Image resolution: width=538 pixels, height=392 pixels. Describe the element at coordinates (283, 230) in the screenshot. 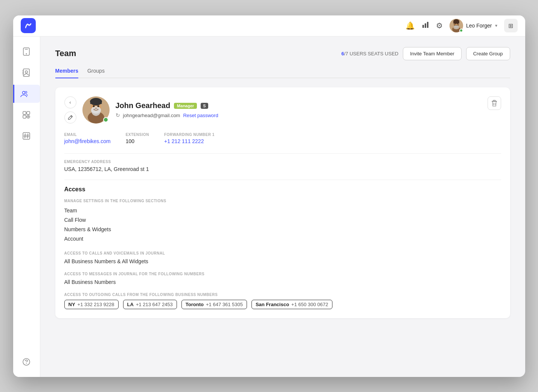

I see `list-item: Numbers & Widgets` at that location.